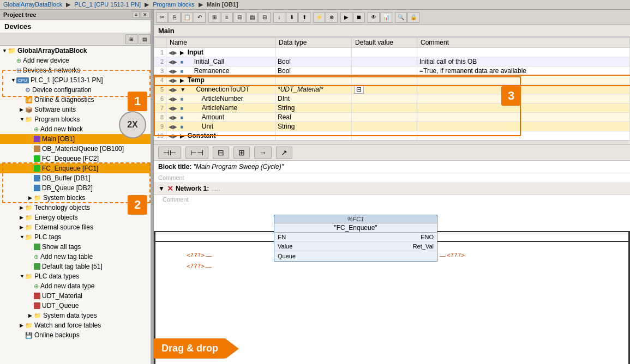 This screenshot has width=630, height=364. I want to click on col-name: Name, so click(221, 43).